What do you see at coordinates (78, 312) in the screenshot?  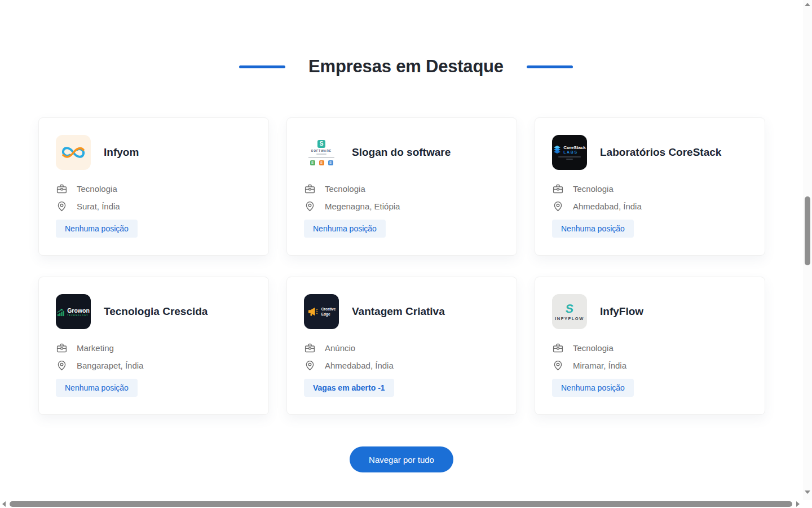 I see `growon-logo-texts: Growon TECHNOLOGY` at bounding box center [78, 312].